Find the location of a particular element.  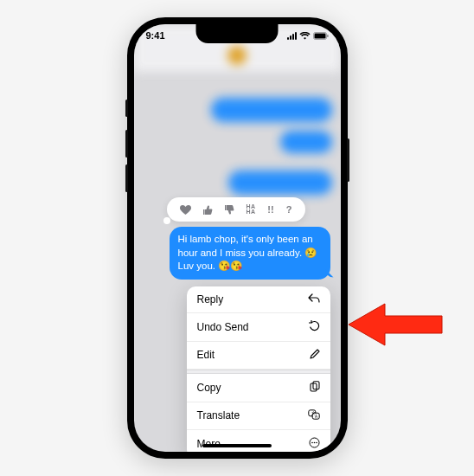

selected-message-bubble: Hi lamb chop, it's only been an hour and… is located at coordinates (250, 253).